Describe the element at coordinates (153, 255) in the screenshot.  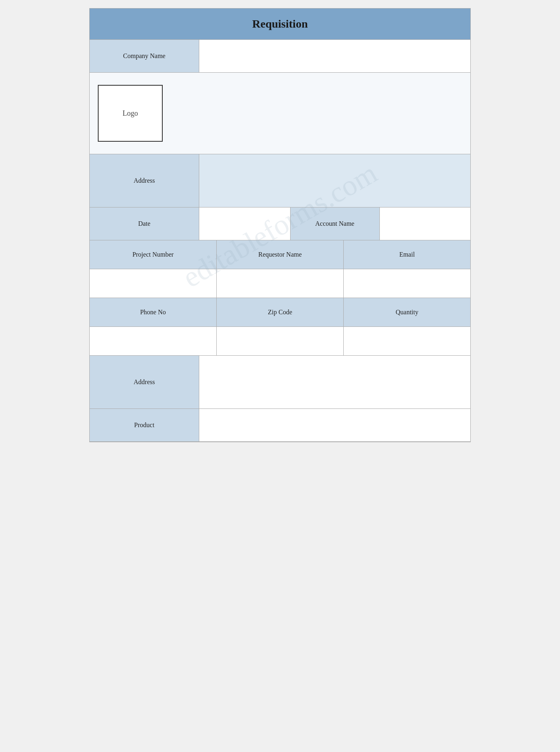
I see `project-number-label: Project Number` at that location.